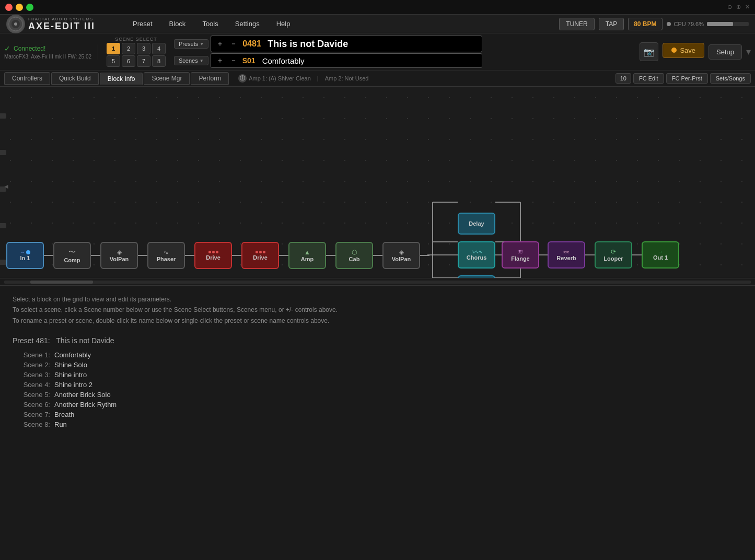 The image size is (755, 560). I want to click on scene-btn-1: 1, so click(113, 49).